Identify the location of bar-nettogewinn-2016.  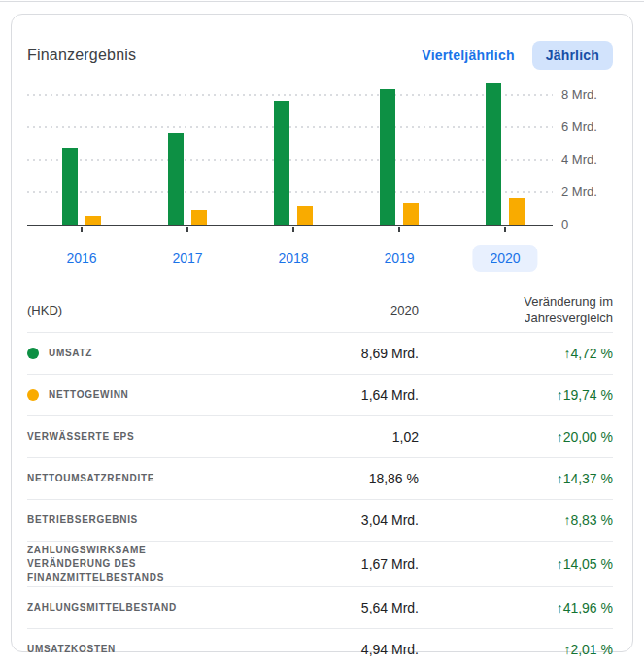
(93, 220).